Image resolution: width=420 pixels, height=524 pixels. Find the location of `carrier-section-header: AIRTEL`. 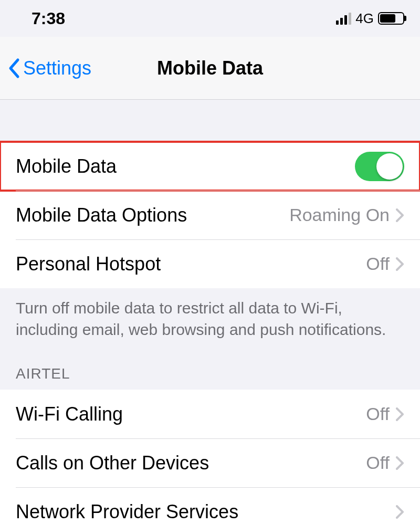

carrier-section-header: AIRTEL is located at coordinates (210, 365).